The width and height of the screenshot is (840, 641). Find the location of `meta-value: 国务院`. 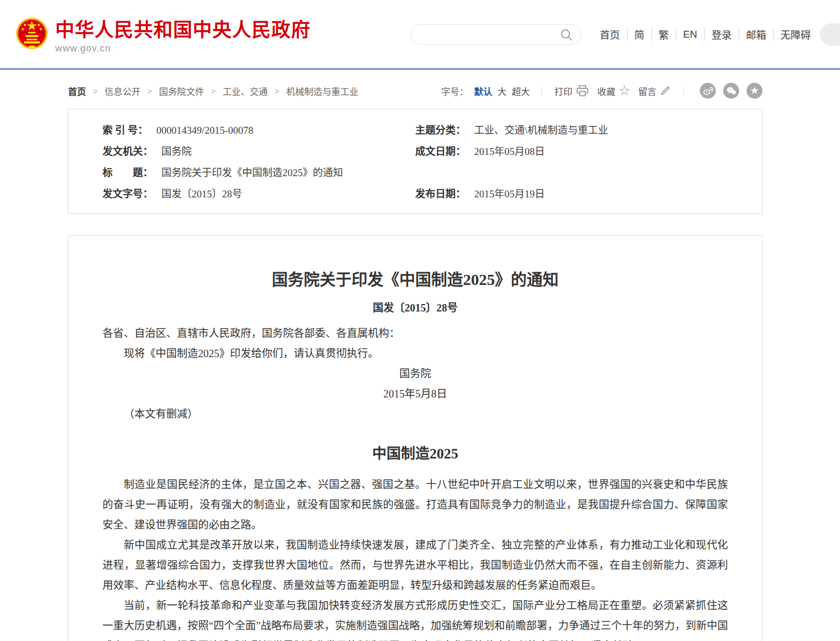

meta-value: 国务院 is located at coordinates (176, 152).